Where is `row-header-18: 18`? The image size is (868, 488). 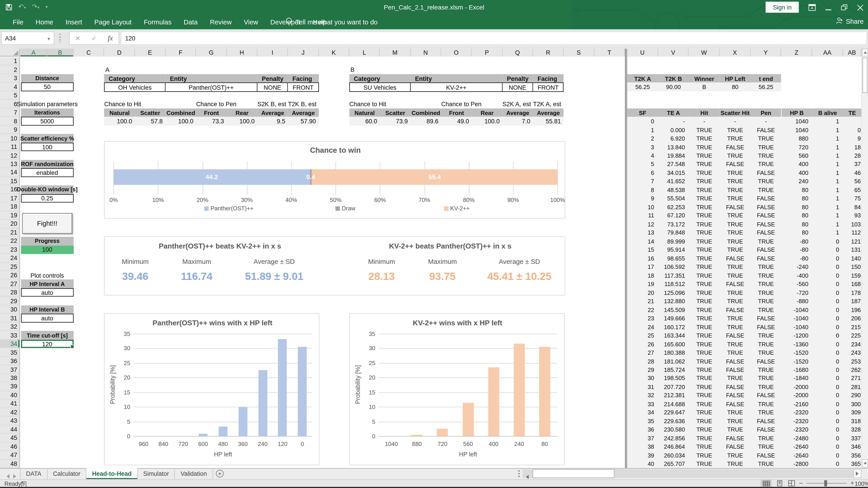 row-header-18: 18 is located at coordinates (10, 207).